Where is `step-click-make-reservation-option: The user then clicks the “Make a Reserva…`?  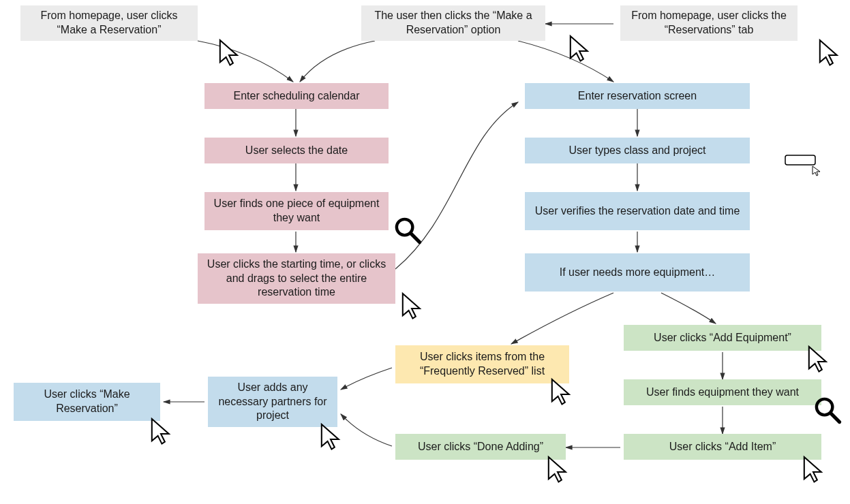 step-click-make-reservation-option: The user then clicks the “Make a Reserva… is located at coordinates (453, 23).